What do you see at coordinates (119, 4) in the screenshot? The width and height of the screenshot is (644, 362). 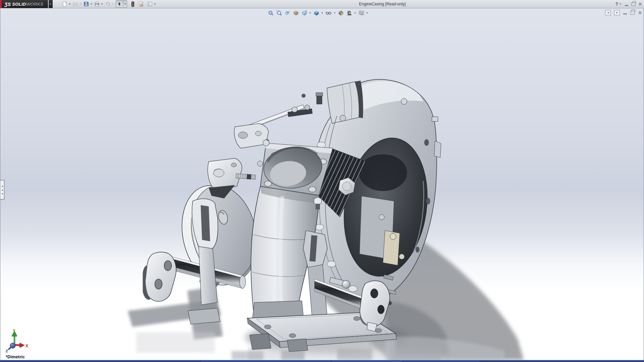 I see `select-cursor-icon` at bounding box center [119, 4].